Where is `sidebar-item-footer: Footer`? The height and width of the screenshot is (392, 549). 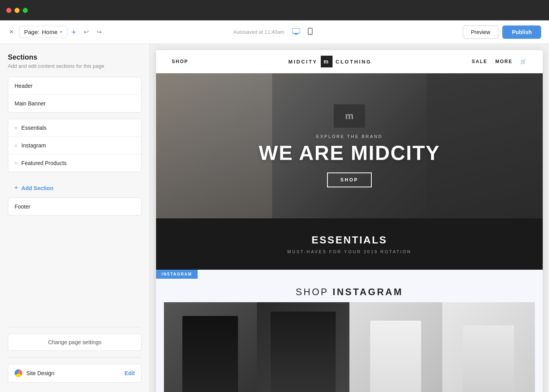 sidebar-item-footer: Footer is located at coordinates (75, 207).